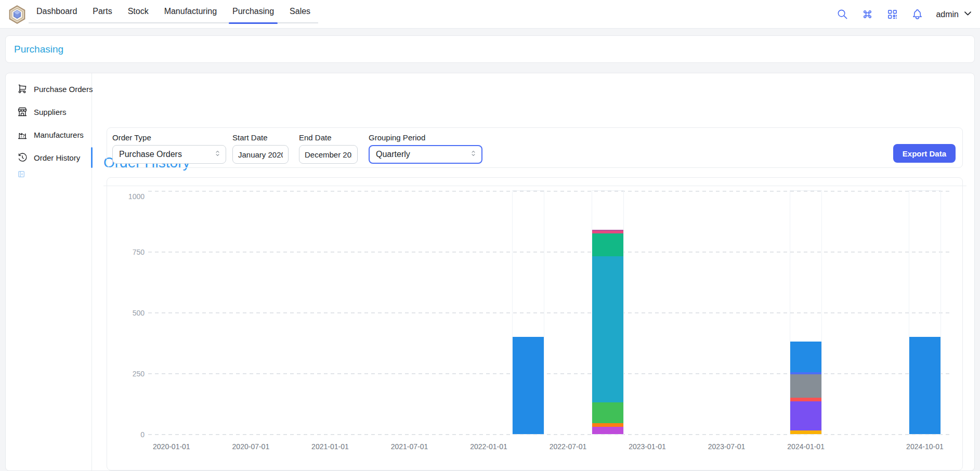 The width and height of the screenshot is (980, 471). What do you see at coordinates (49, 112) in the screenshot?
I see `sidebar-item-suppliers: Suppliers` at bounding box center [49, 112].